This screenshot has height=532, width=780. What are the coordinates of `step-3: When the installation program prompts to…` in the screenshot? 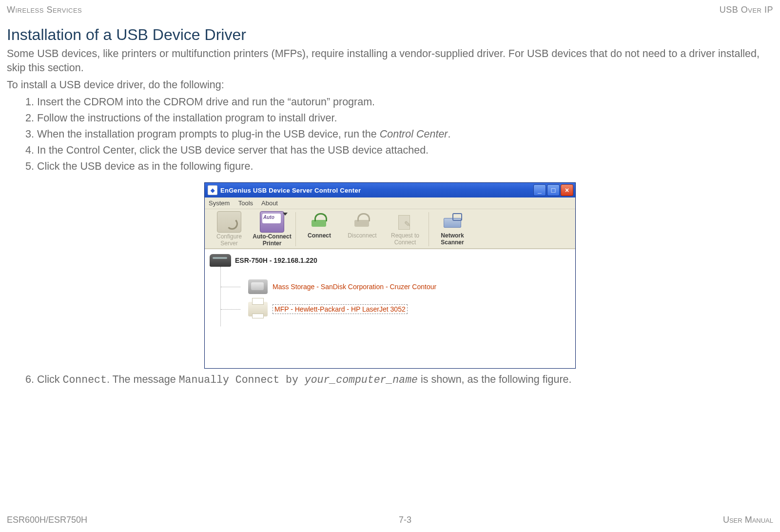 It's located at (405, 135).